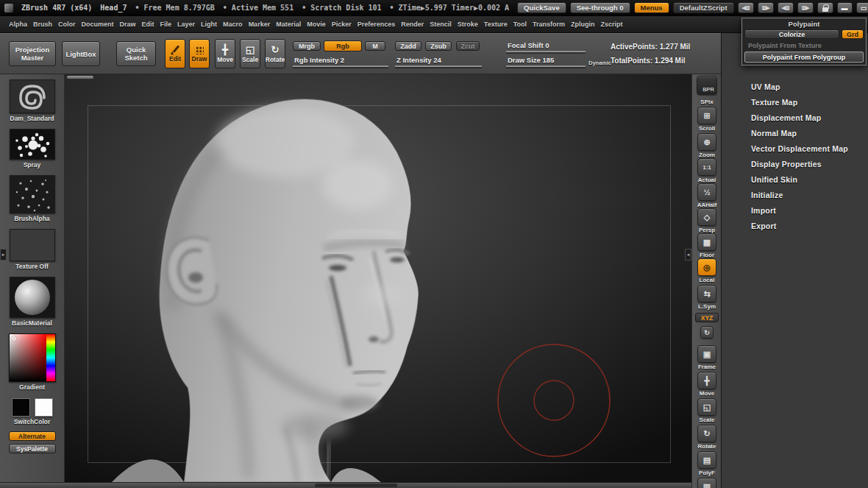  Describe the element at coordinates (175, 54) in the screenshot. I see `edit-mode-button: Edit` at that location.